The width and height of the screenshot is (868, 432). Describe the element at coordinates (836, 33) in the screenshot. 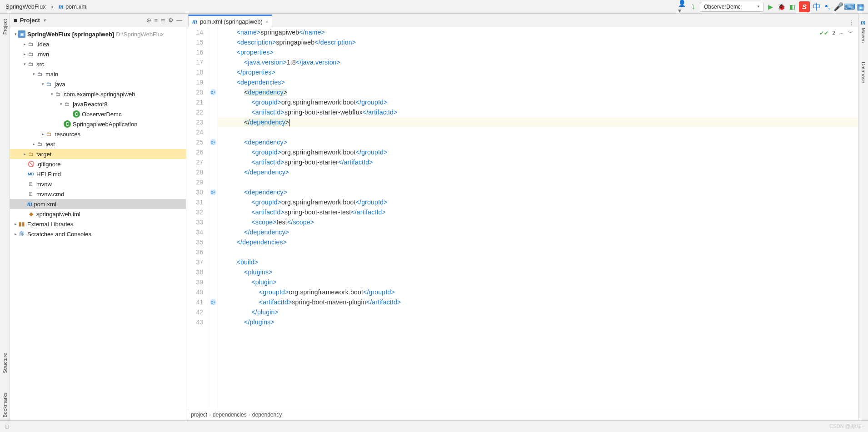

I see `inspection-widget: ✔✔ 2 ︿ ﹀` at that location.